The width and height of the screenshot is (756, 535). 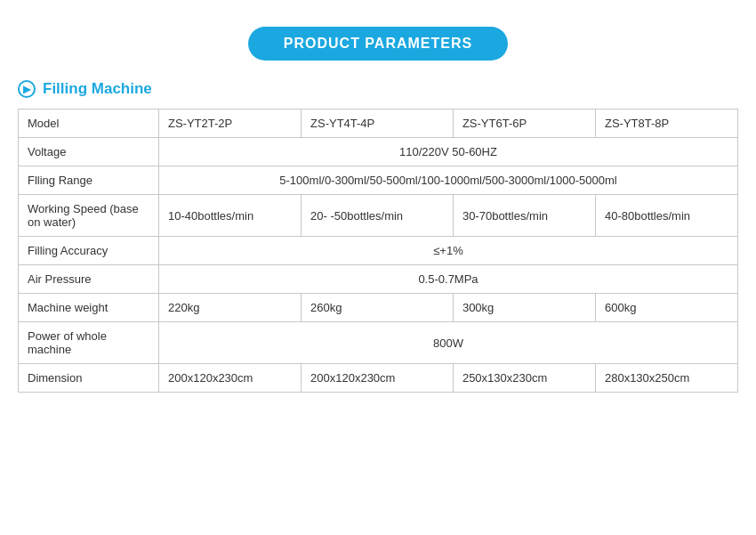 What do you see at coordinates (89, 280) in the screenshot?
I see `row-label: Air Pressure` at bounding box center [89, 280].